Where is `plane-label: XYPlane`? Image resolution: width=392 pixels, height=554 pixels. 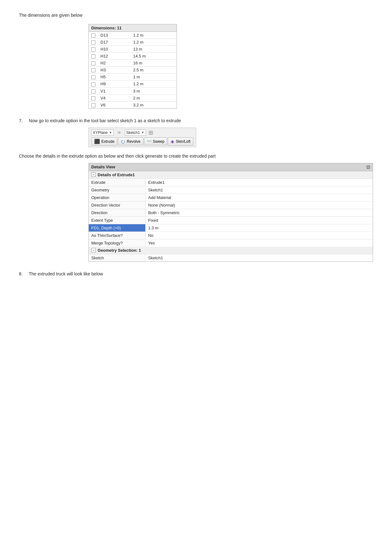
plane-label: XYPlane is located at coordinates (100, 133).